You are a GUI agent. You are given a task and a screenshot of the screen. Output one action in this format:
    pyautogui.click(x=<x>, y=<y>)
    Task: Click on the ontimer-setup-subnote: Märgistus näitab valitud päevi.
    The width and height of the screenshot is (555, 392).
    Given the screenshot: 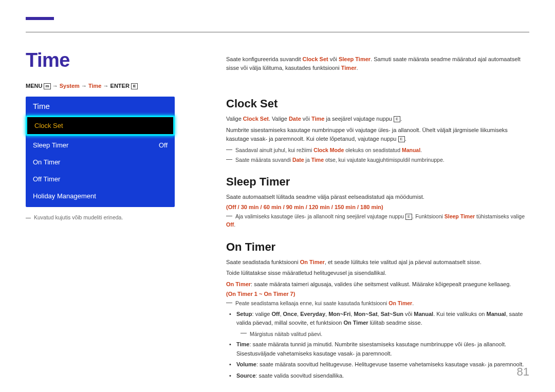 What is the action you would take?
    pyautogui.click(x=385, y=334)
    